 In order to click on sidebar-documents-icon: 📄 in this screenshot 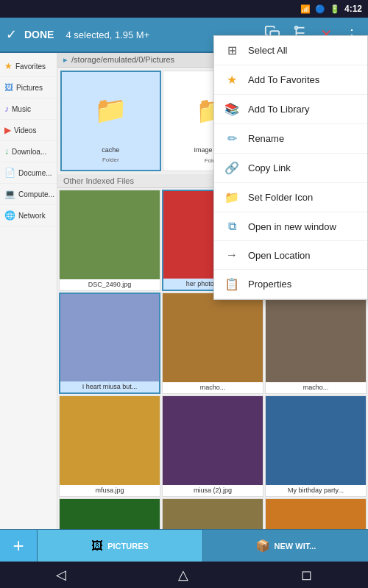, I will do `click(10, 173)`.